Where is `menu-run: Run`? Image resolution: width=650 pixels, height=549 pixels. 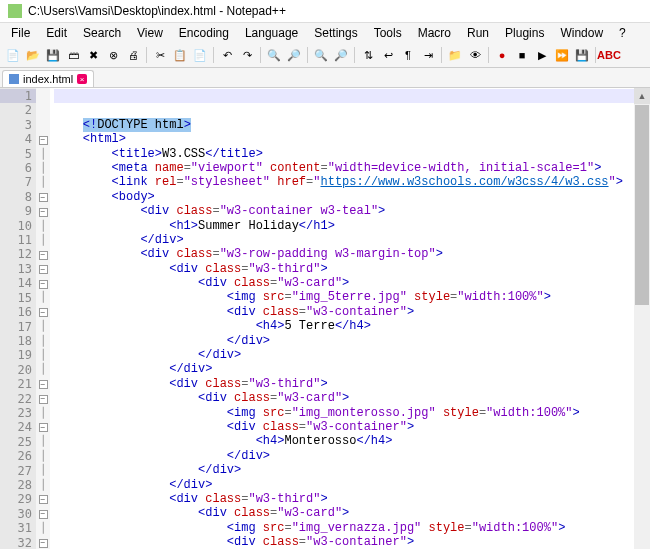 menu-run: Run is located at coordinates (478, 33).